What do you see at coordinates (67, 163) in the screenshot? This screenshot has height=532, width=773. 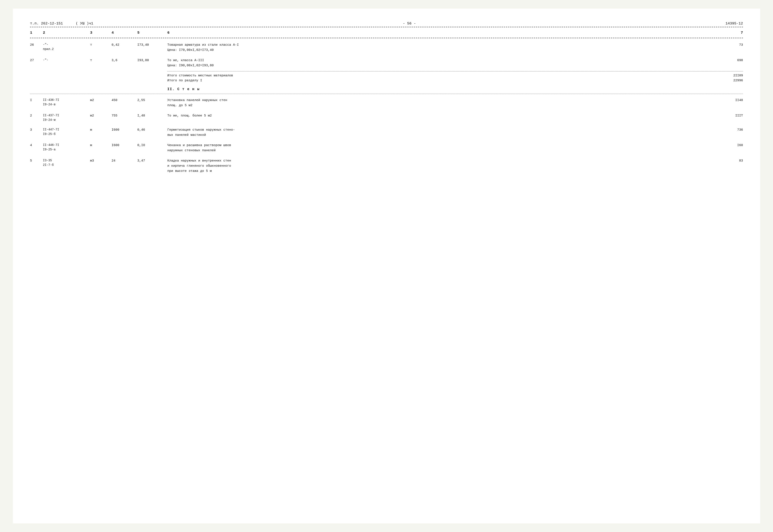 I see `row-code: I3-352I-7-б` at bounding box center [67, 163].